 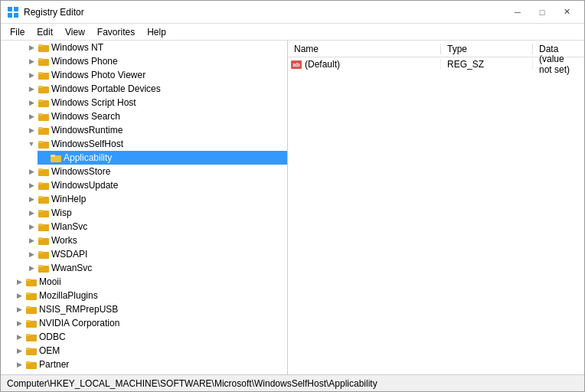 What do you see at coordinates (44, 75) in the screenshot?
I see `folder-icon-winphotoviewer` at bounding box center [44, 75].